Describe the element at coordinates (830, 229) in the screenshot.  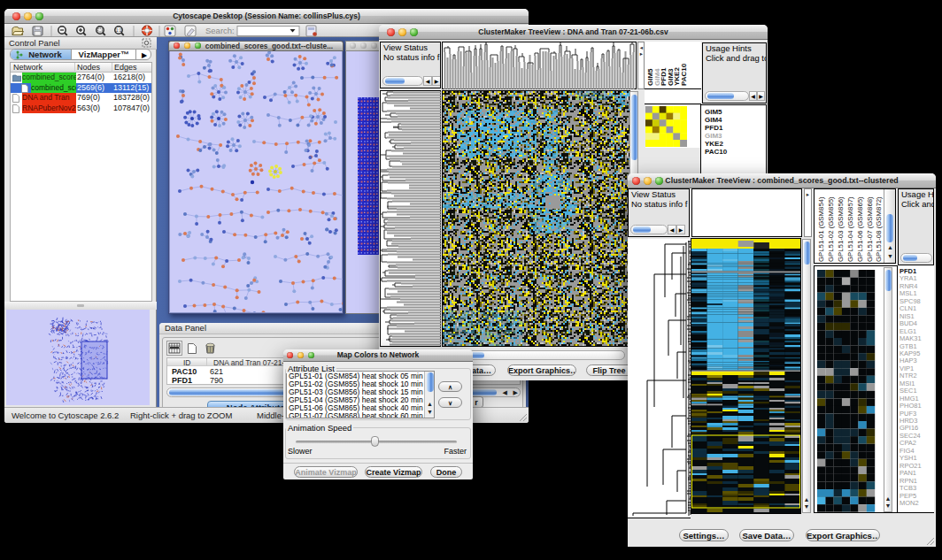
I see `svg-text: GPL51-02 (GSM855)` at that location.